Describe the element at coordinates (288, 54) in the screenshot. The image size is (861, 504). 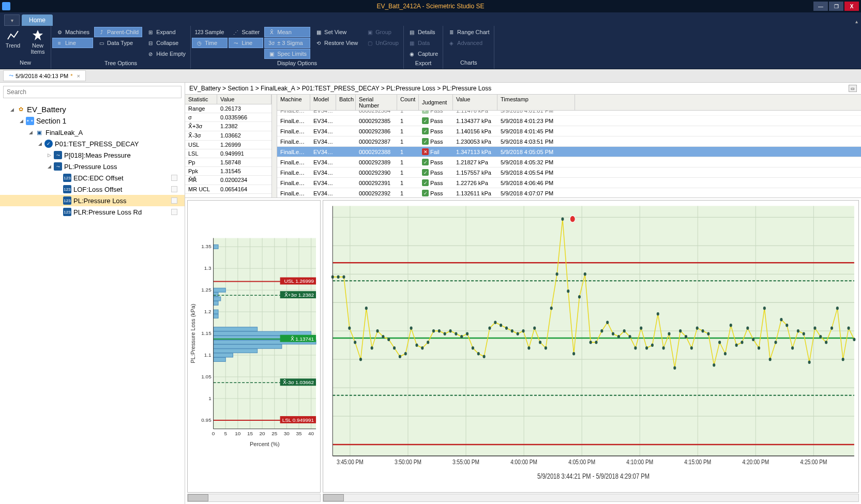
I see `spec-limits-button: ▣Spec Limits` at that location.